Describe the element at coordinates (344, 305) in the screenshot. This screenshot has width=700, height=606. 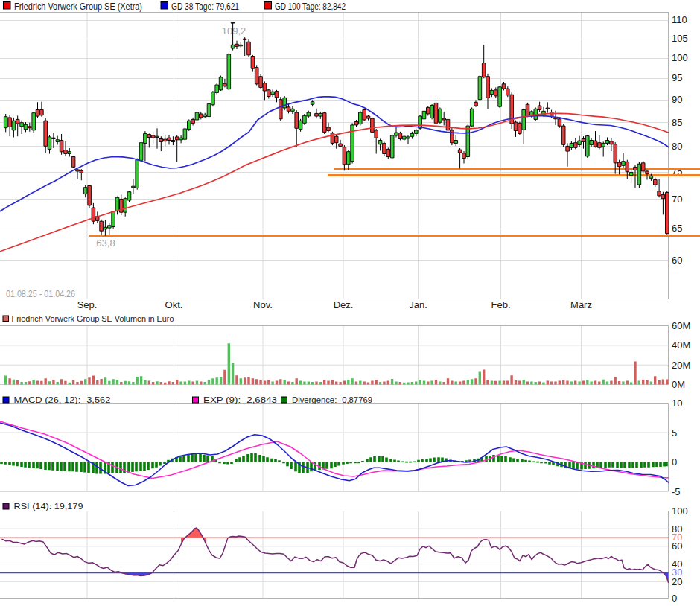
I see `svg-text: Dez.` at that location.